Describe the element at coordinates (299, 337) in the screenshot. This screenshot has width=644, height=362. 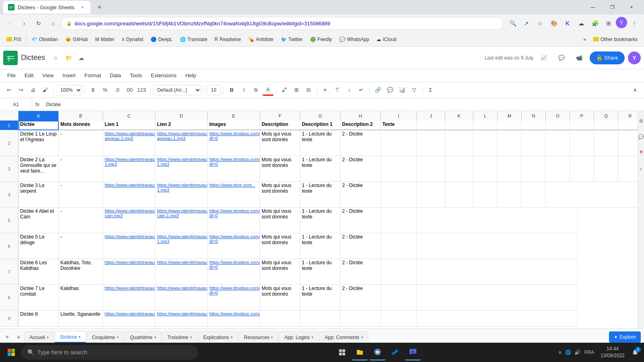
I see `sheet-tab-logins: App: Logins ▾` at that location.